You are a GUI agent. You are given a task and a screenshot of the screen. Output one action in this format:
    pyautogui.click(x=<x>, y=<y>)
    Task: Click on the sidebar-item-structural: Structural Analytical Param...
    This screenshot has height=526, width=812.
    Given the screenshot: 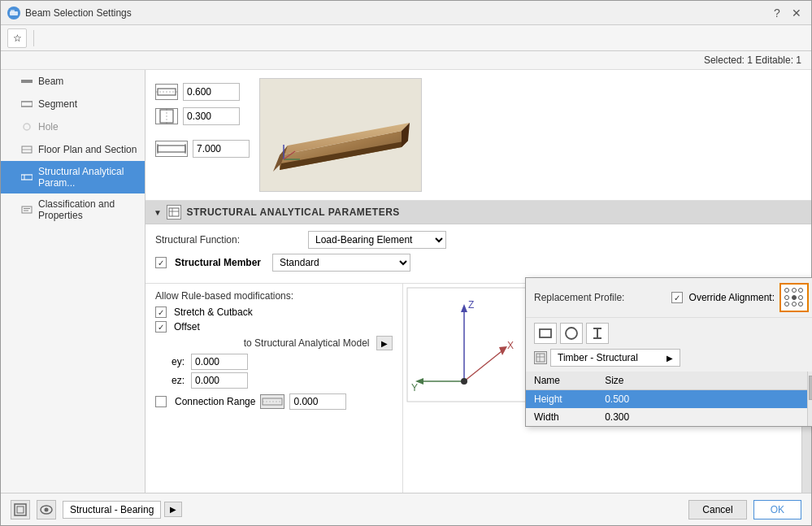 What is the action you would take?
    pyautogui.click(x=73, y=177)
    